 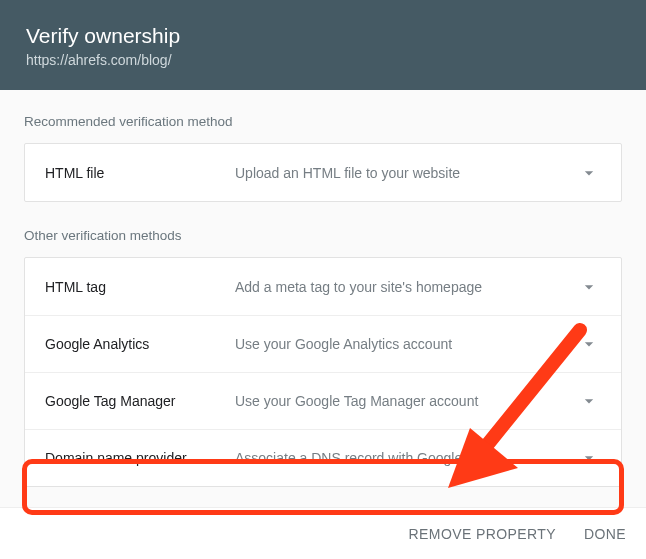 What do you see at coordinates (140, 287) in the screenshot?
I see `method-title: HTML tag` at bounding box center [140, 287].